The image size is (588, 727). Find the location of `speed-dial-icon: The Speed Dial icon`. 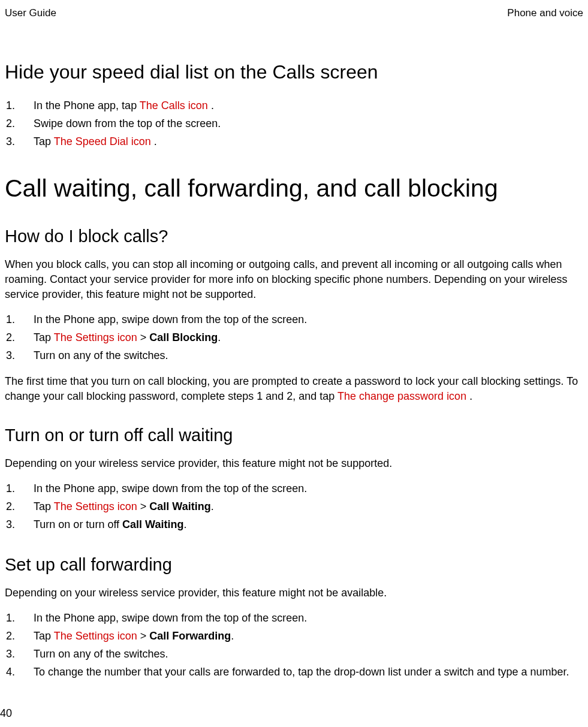

speed-dial-icon: The Speed Dial icon is located at coordinates (102, 141).